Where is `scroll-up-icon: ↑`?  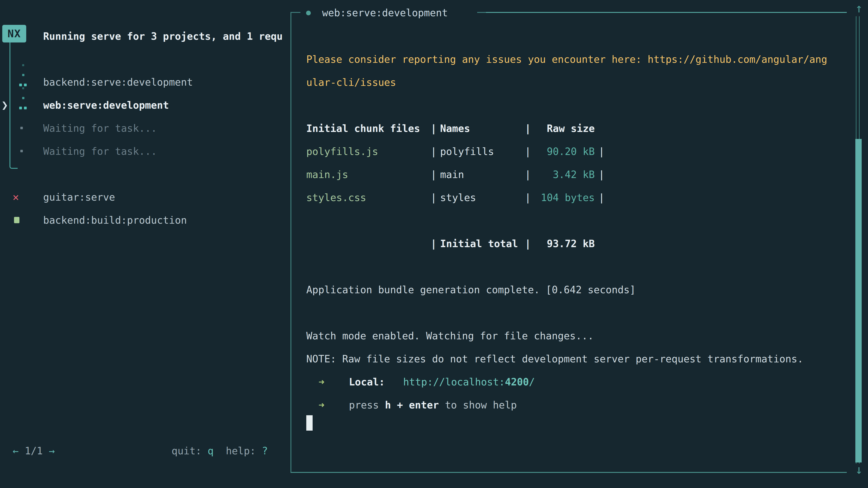
scroll-up-icon: ↑ is located at coordinates (859, 8).